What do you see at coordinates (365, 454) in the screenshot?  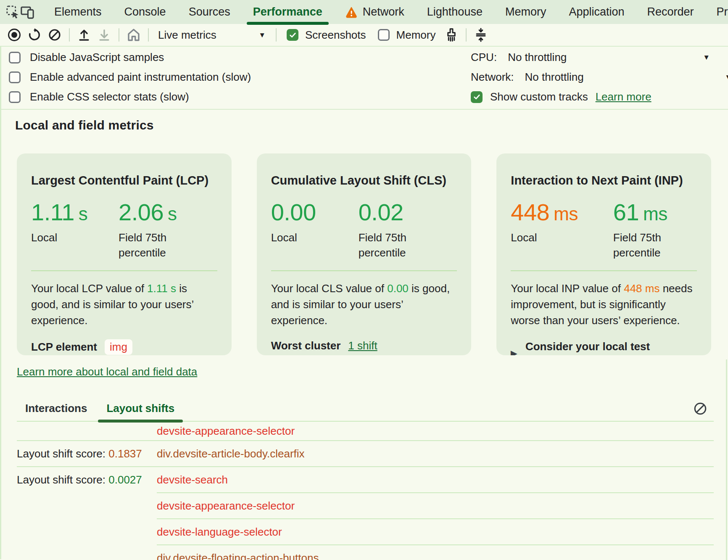 I see `layout-shift-row: Layout shift score: 0.1837 div.devsite-a…` at bounding box center [365, 454].